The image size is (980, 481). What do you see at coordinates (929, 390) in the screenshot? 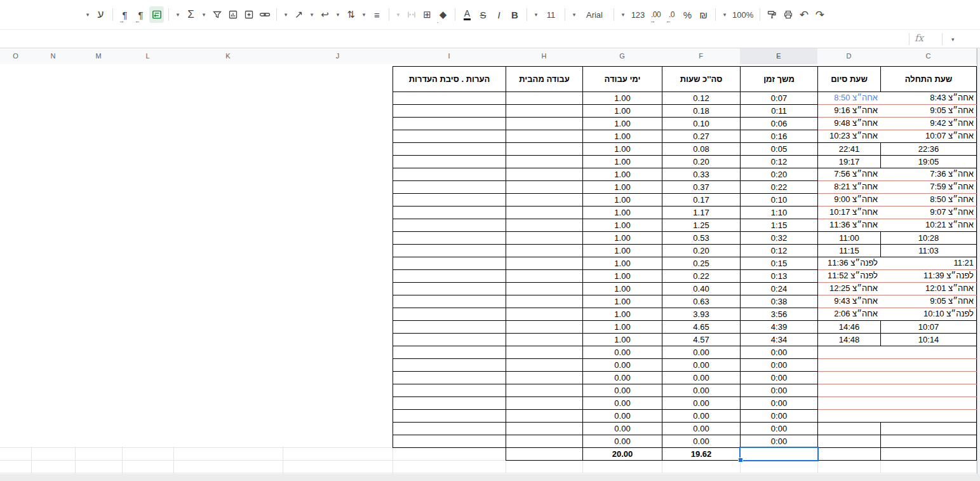
I see `cell-C25` at bounding box center [929, 390].